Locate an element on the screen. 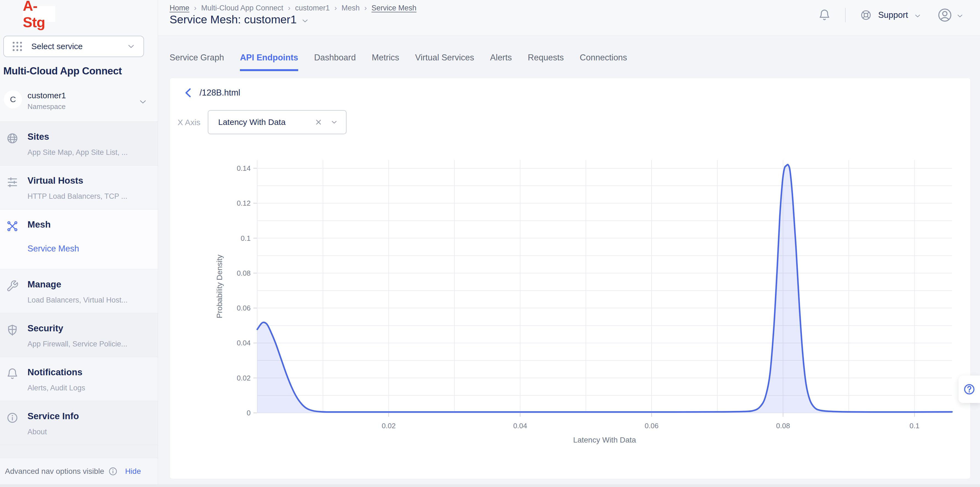 This screenshot has width=980, height=487. svg-text: 0.04 is located at coordinates (520, 426).